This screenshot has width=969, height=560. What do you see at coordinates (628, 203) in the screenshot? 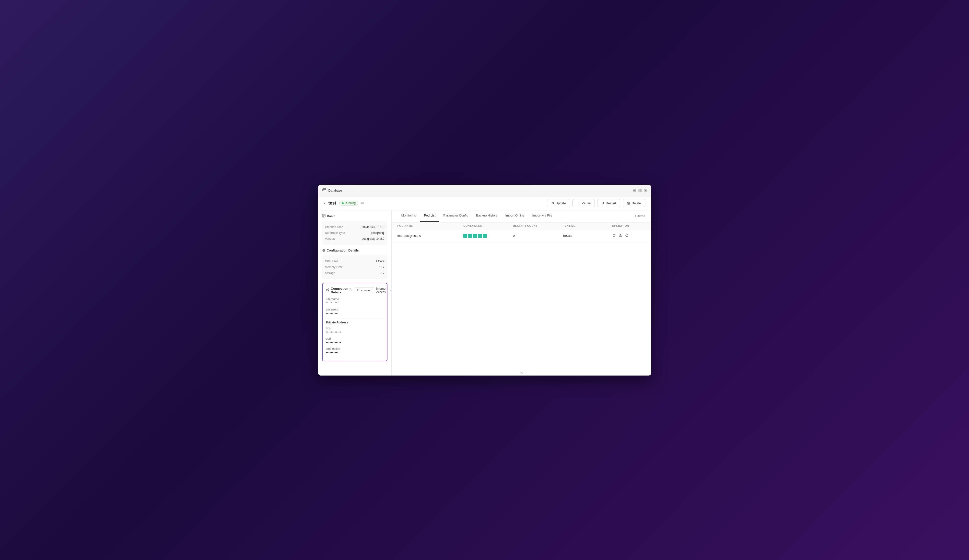
I see `delete-icon: 🗑` at bounding box center [628, 203].